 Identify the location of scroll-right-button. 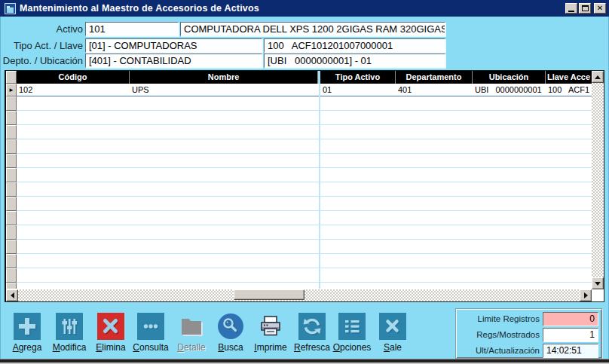
(586, 295).